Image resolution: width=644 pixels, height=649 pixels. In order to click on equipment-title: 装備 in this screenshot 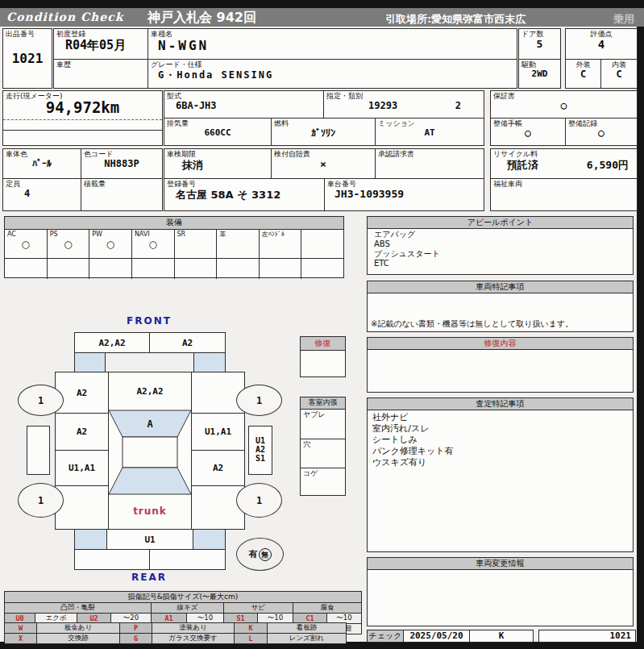, I will do `click(174, 223)`.